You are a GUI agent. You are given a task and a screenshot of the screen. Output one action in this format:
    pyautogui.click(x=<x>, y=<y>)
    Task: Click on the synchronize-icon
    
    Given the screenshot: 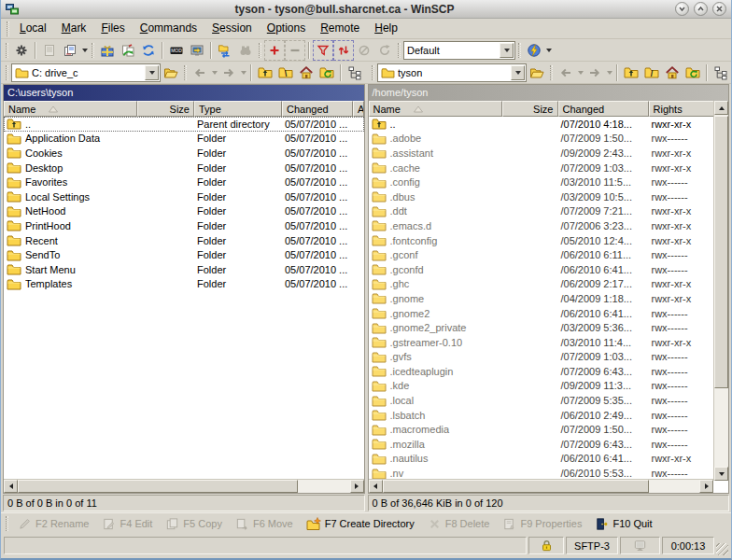 What is the action you would take?
    pyautogui.click(x=128, y=50)
    